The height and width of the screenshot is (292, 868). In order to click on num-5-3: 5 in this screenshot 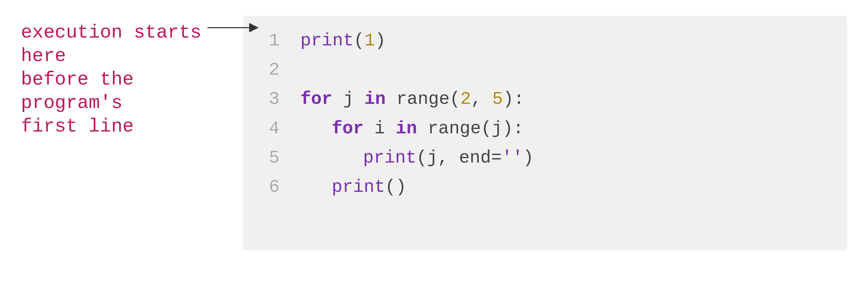, I will do `click(498, 99)`.